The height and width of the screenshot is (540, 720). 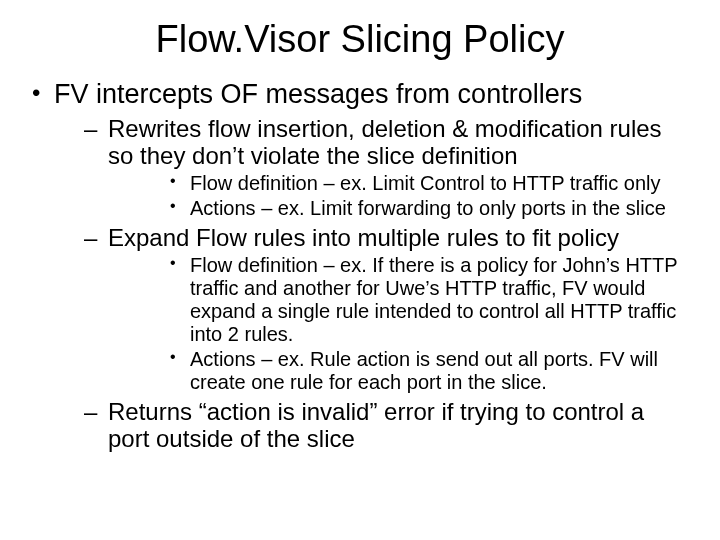 I want to click on slide-title: Flow.Visor Slicing Policy, so click(x=360, y=40).